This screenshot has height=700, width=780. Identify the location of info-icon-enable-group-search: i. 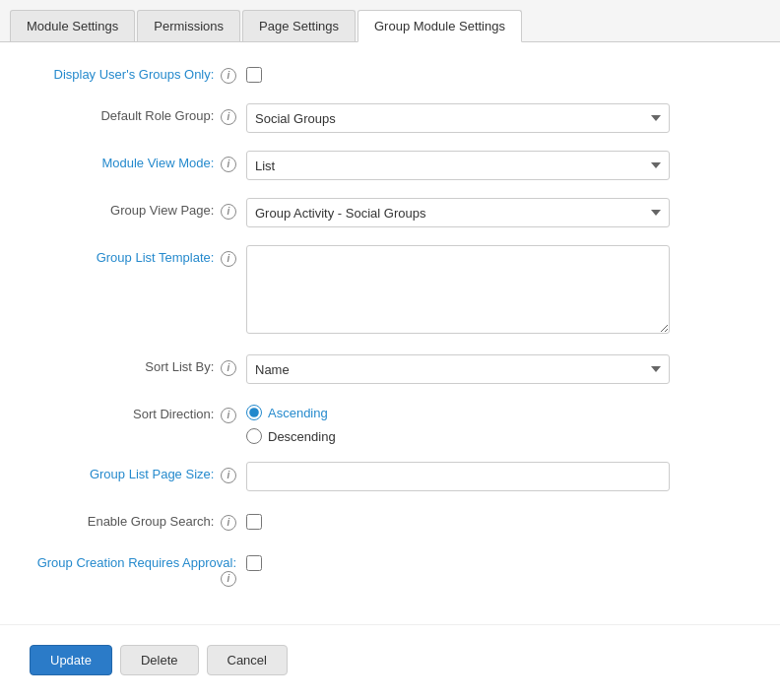
(228, 523).